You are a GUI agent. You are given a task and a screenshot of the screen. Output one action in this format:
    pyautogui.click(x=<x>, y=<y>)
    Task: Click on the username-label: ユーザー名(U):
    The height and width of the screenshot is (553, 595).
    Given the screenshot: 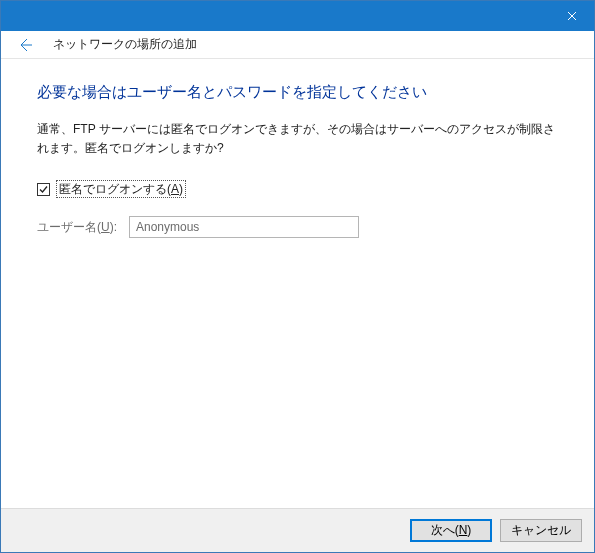 What is the action you would take?
    pyautogui.click(x=83, y=228)
    